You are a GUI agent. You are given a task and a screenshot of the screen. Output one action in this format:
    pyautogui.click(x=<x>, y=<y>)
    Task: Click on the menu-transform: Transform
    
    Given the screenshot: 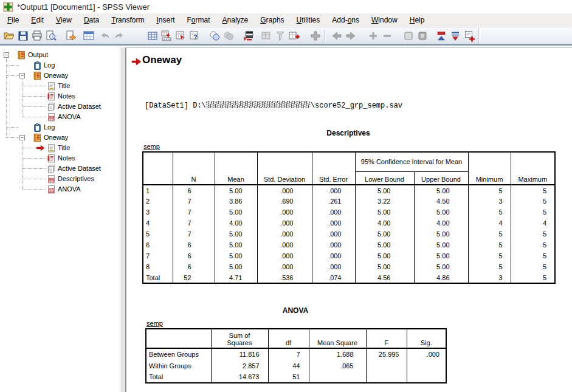 What is the action you would take?
    pyautogui.click(x=128, y=20)
    